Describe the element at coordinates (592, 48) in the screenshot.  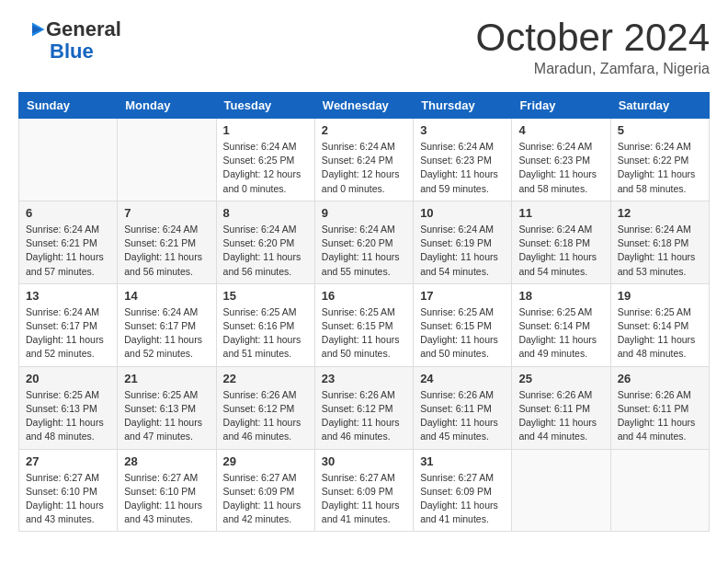
I see `title-block: October 2024 Maradun, Zamfara, Nigeria` at that location.